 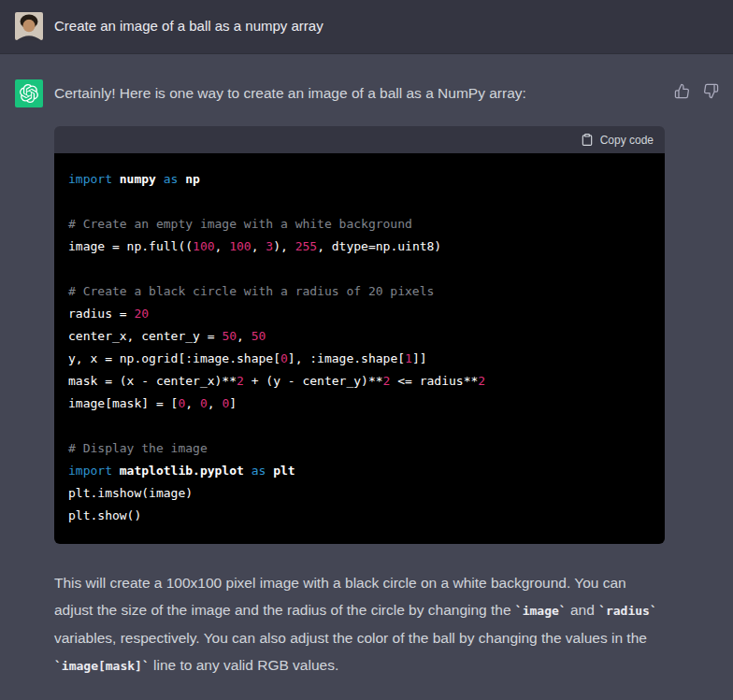 I want to click on code-line: y, x = np.ogrid[:image.shape[0], :image.…, so click(x=359, y=359).